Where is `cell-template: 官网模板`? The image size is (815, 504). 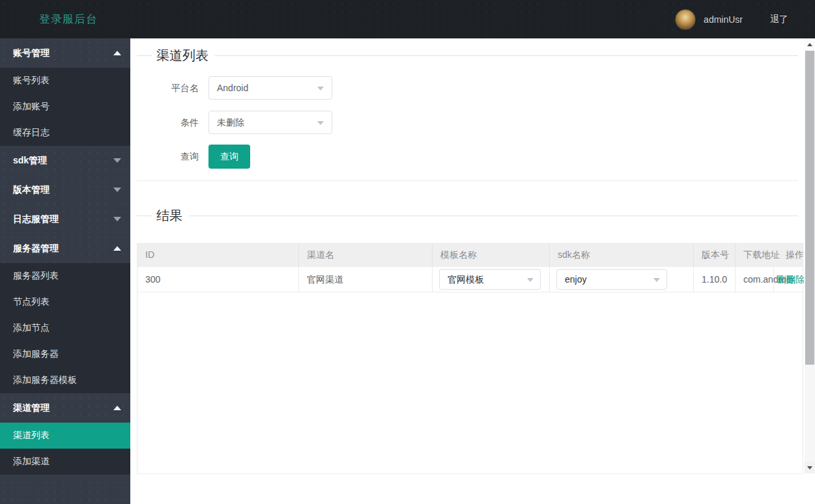 cell-template: 官网模板 is located at coordinates (491, 279).